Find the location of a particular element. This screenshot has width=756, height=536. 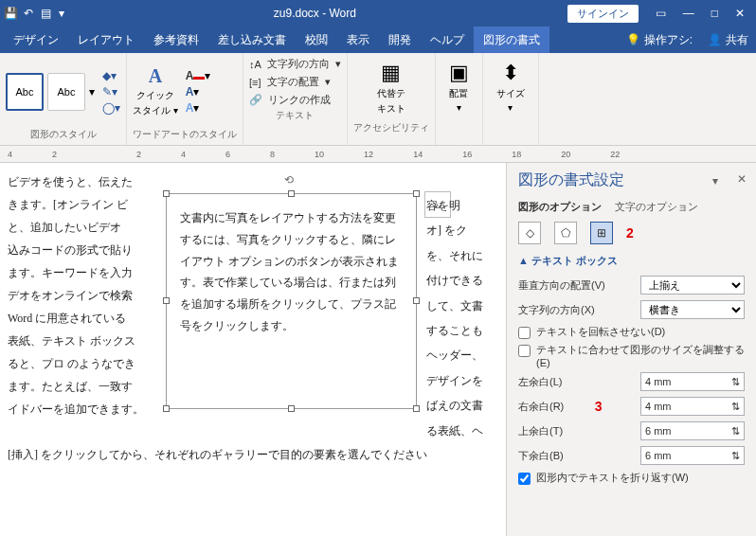

resize-handle-ml is located at coordinates (167, 301).